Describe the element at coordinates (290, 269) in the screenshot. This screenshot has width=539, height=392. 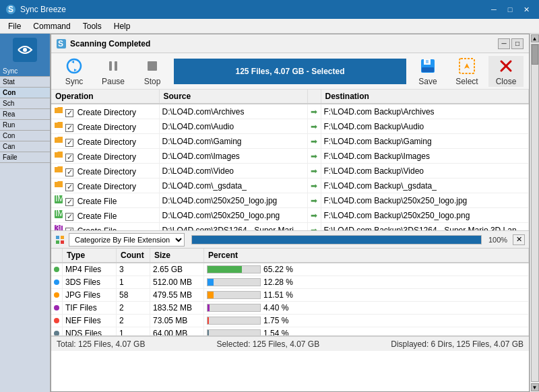
I see `category-row: MP4 Files 3 2.65 GB 65.22 %` at that location.